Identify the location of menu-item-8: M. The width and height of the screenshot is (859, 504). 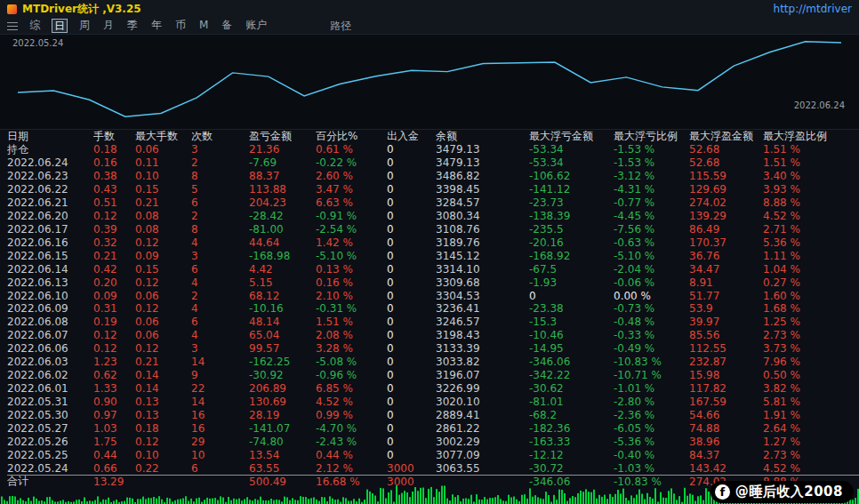
(204, 26).